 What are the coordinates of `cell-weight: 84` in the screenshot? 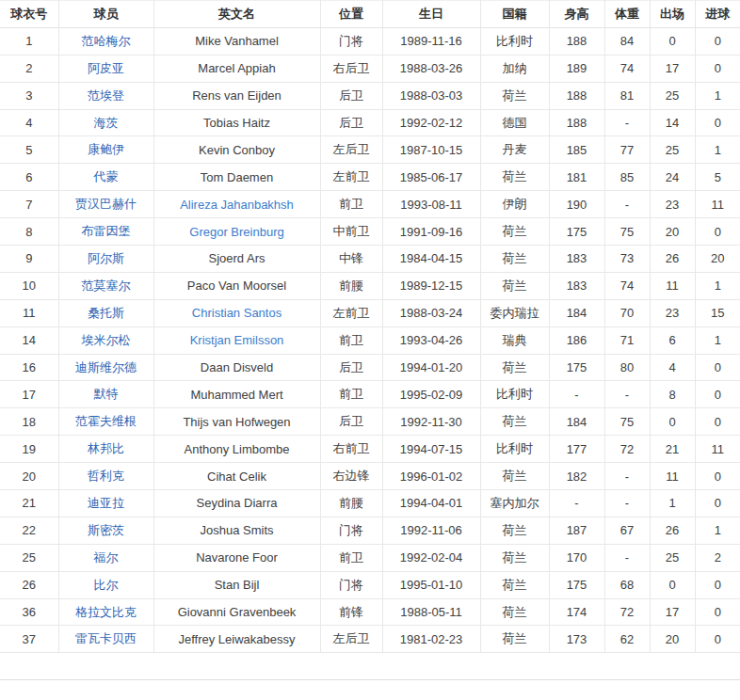 It's located at (627, 41).